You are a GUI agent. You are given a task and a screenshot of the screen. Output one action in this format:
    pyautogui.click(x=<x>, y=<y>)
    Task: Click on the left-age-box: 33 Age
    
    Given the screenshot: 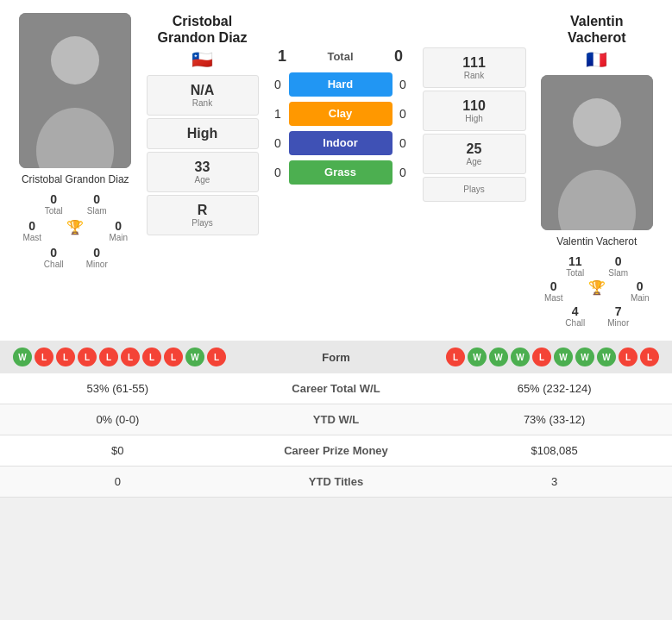 What is the action you would take?
    pyautogui.click(x=203, y=172)
    